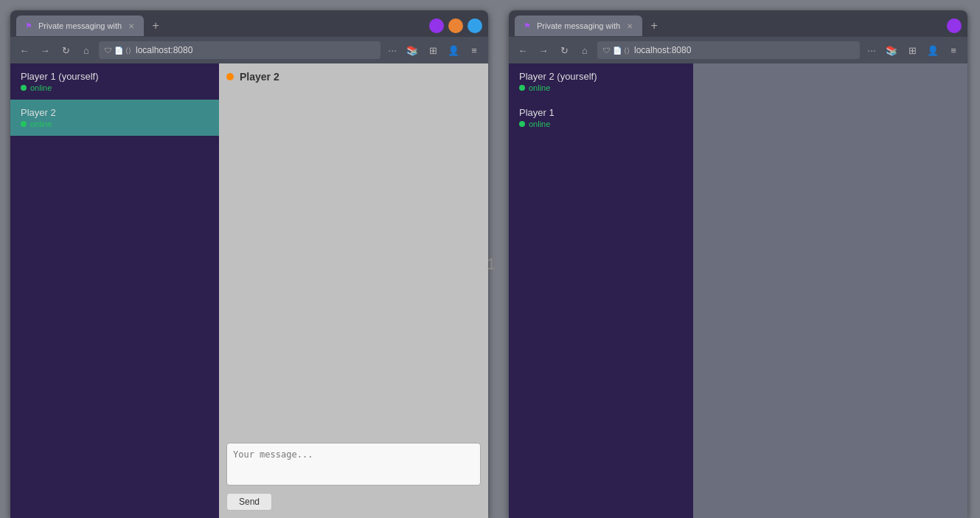  Describe the element at coordinates (115, 124) in the screenshot. I see `player2-status-row: online` at that location.